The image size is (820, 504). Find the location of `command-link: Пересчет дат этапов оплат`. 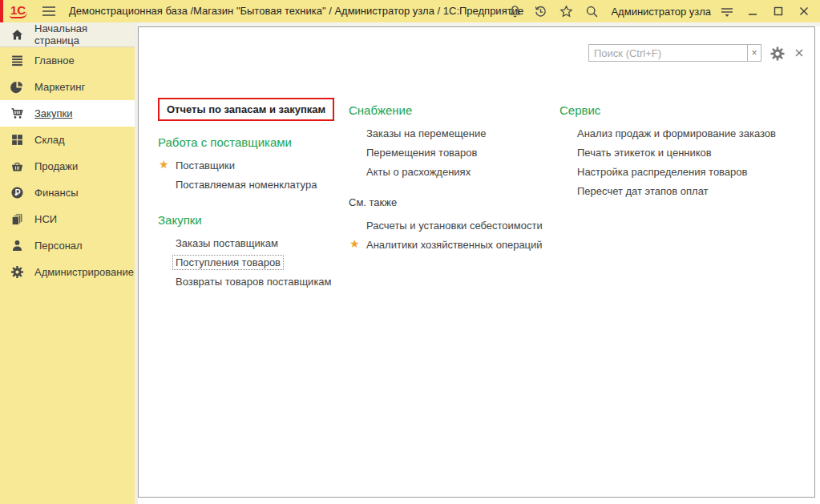

command-link: Пересчет дат этапов оплат is located at coordinates (684, 191).